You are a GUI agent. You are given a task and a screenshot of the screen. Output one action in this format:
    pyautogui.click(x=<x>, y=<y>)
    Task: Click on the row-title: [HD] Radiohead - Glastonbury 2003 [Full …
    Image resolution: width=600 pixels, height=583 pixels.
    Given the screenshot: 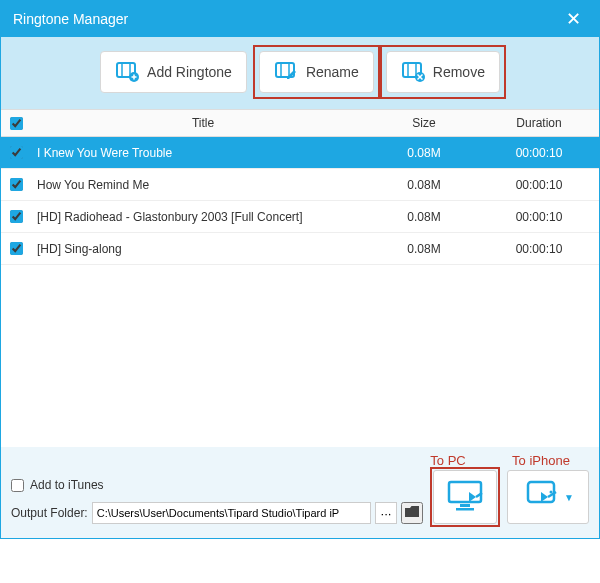 What is the action you would take?
    pyautogui.click(x=200, y=217)
    